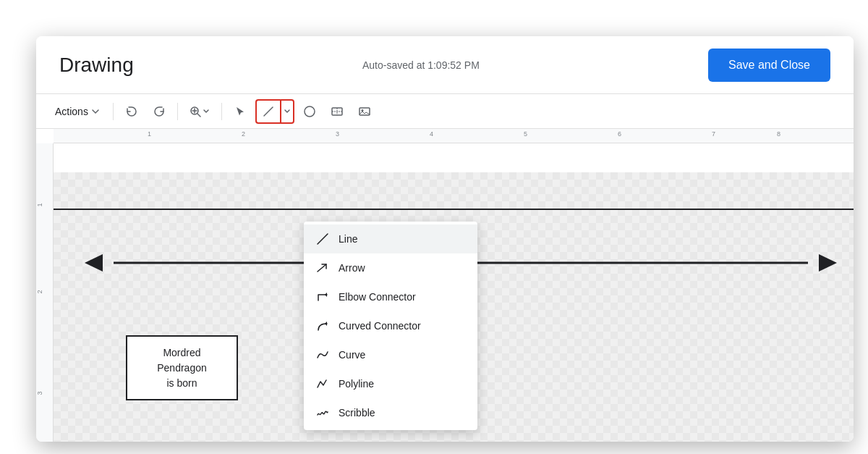  I want to click on elbow-menu-icon, so click(323, 297).